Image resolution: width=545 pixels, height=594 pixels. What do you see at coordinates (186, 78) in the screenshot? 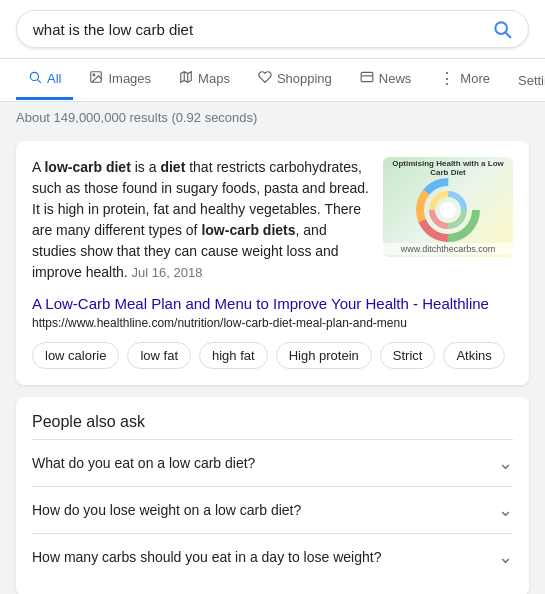
I see `tab-maps-icon` at bounding box center [186, 78].